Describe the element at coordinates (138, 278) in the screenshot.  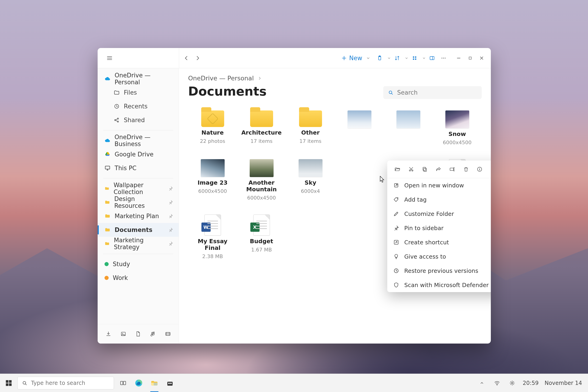
I see `sidebar-tag-work: Work` at that location.